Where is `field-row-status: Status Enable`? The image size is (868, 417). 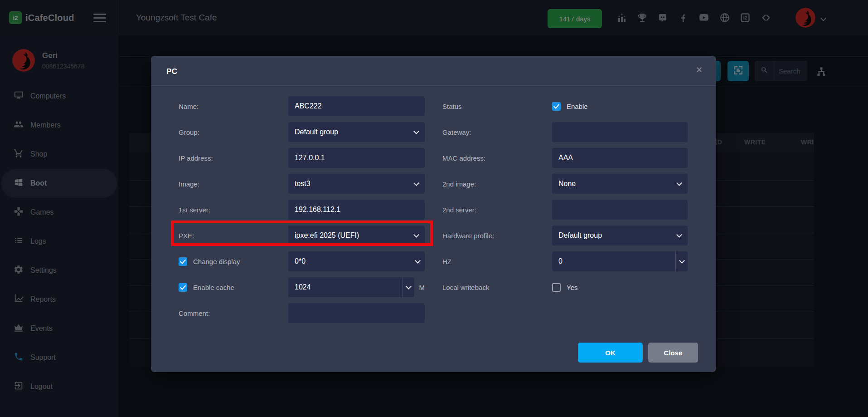
field-row-status: Status Enable is located at coordinates (565, 106).